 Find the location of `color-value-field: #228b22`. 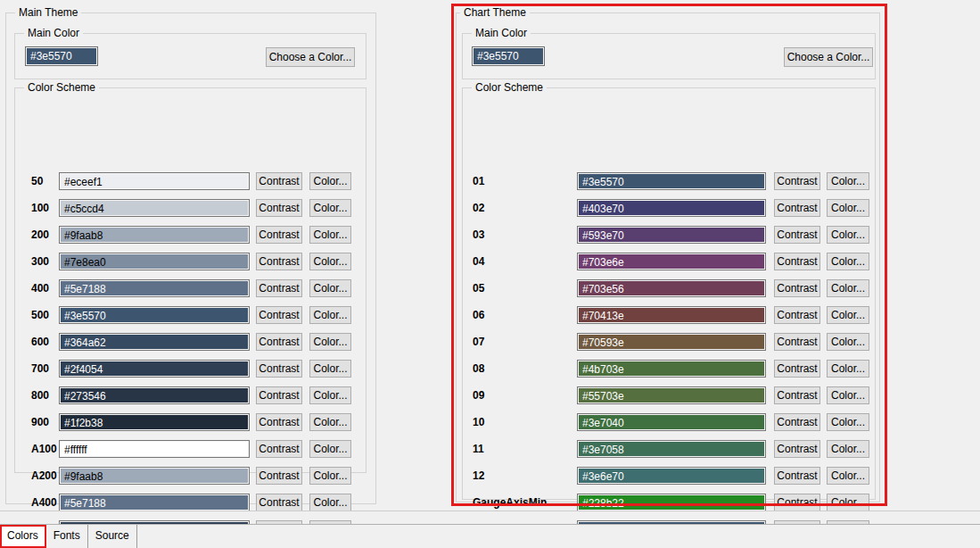

color-value-field: #228b22 is located at coordinates (671, 502).